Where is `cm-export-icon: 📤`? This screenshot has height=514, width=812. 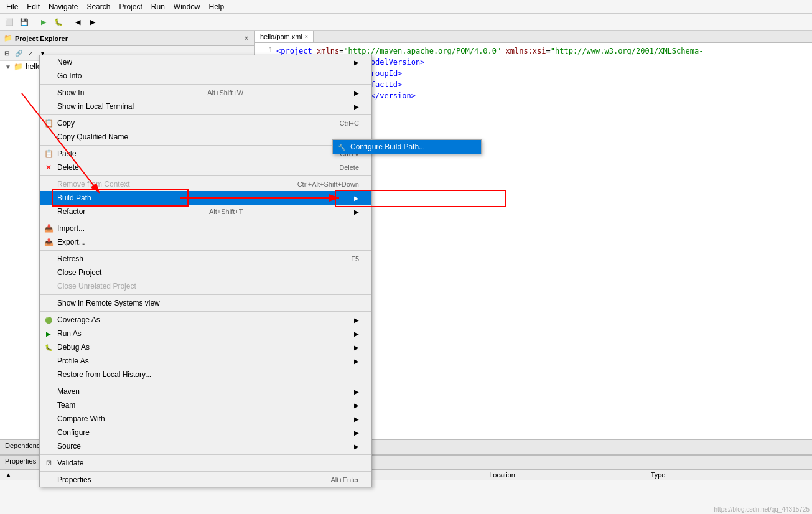
cm-export-icon: 📤 is located at coordinates (49, 242).